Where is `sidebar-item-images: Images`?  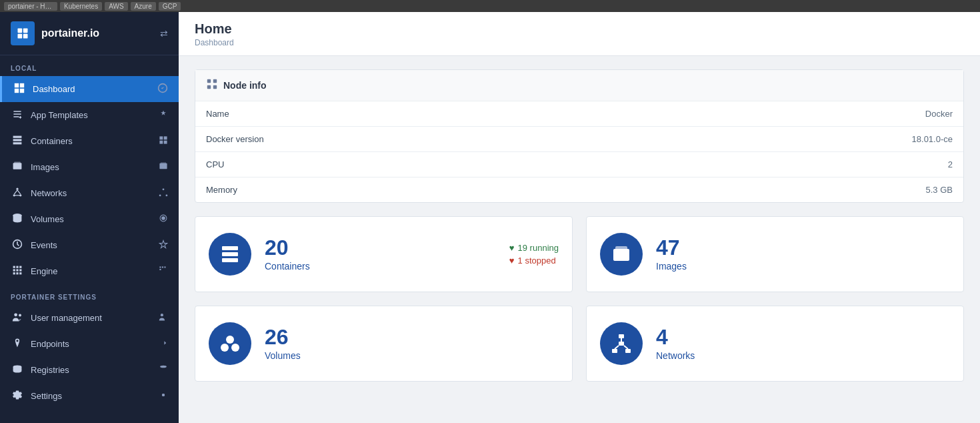
sidebar-item-images: Images is located at coordinates (89, 167).